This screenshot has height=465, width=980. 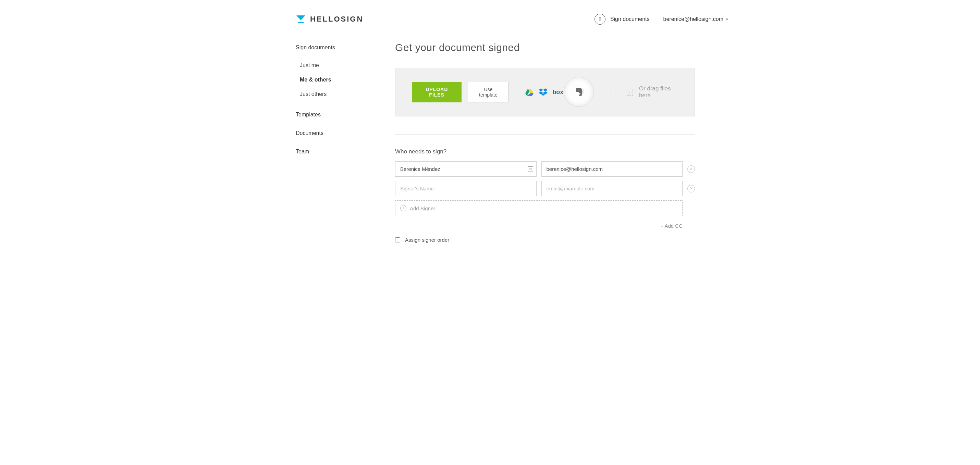 What do you see at coordinates (345, 115) in the screenshot?
I see `sidebar-templates: Templates` at bounding box center [345, 115].